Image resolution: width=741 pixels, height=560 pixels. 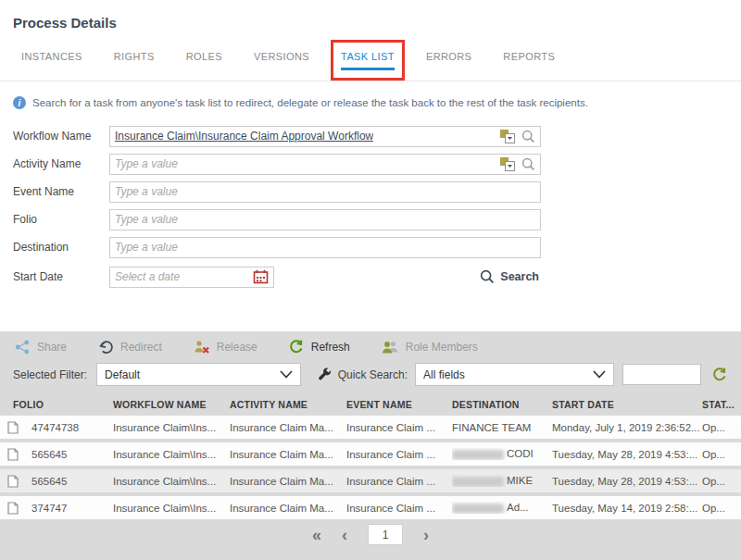 What do you see at coordinates (325, 165) in the screenshot?
I see `activity-name-field: Type a value` at bounding box center [325, 165].